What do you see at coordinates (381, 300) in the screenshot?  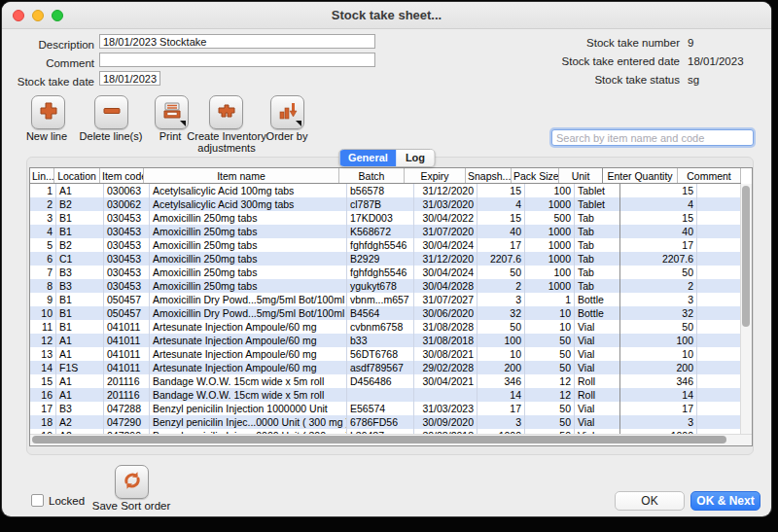 I see `table-cell: vbnm...m657` at bounding box center [381, 300].